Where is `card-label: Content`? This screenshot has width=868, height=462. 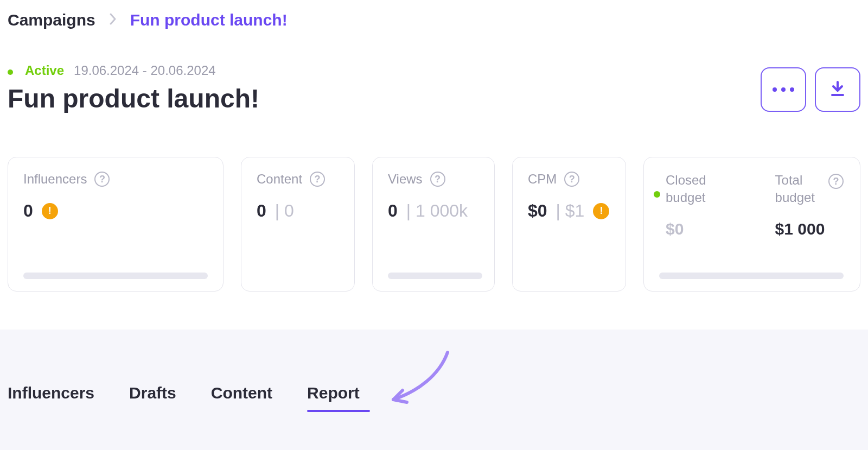 card-label: Content is located at coordinates (279, 179).